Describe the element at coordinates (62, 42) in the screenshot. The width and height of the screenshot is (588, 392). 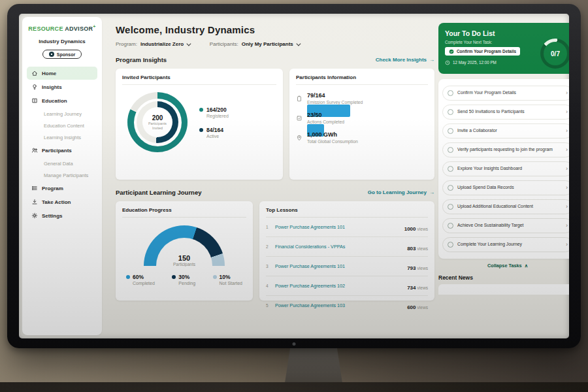
I see `org-name: Industry Dynamics` at that location.